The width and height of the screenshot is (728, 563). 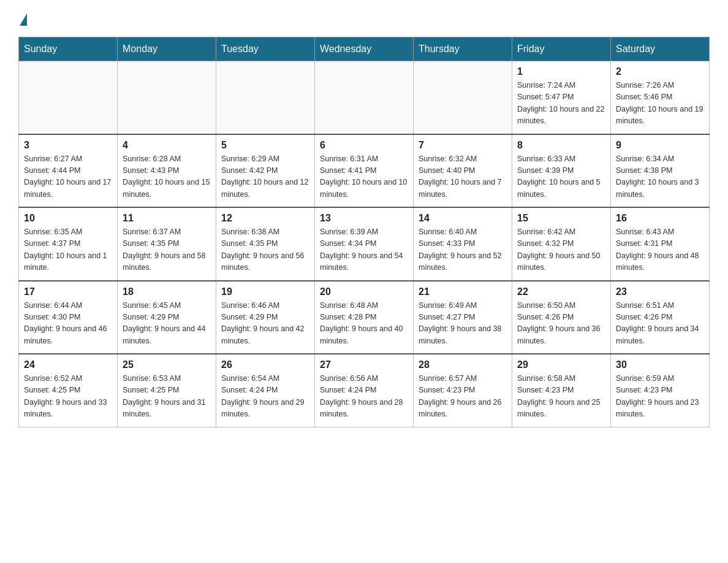 What do you see at coordinates (265, 397) in the screenshot?
I see `day-info: Sunrise: 6:54 AM Sunset: 4:24 PM Dayligh…` at bounding box center [265, 397].